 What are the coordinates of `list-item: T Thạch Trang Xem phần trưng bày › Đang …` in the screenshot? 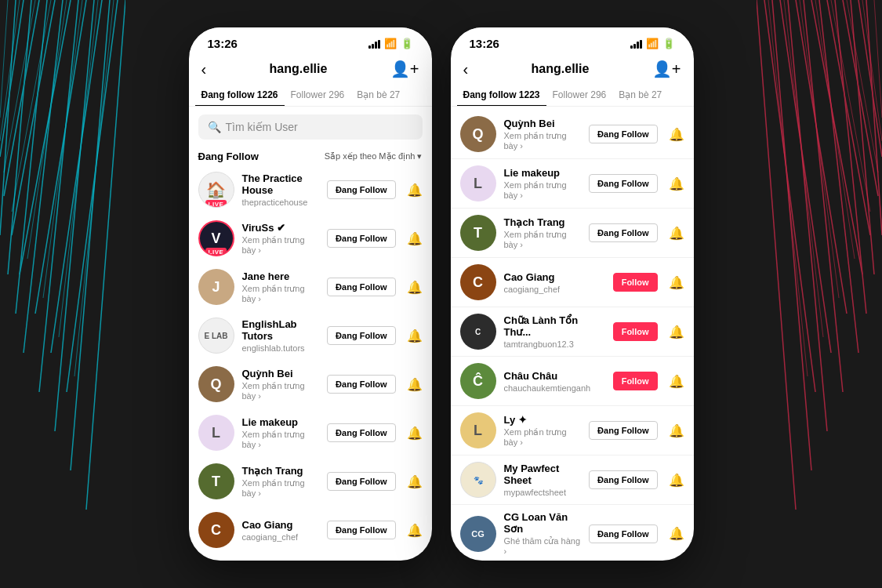 It's located at (310, 481).